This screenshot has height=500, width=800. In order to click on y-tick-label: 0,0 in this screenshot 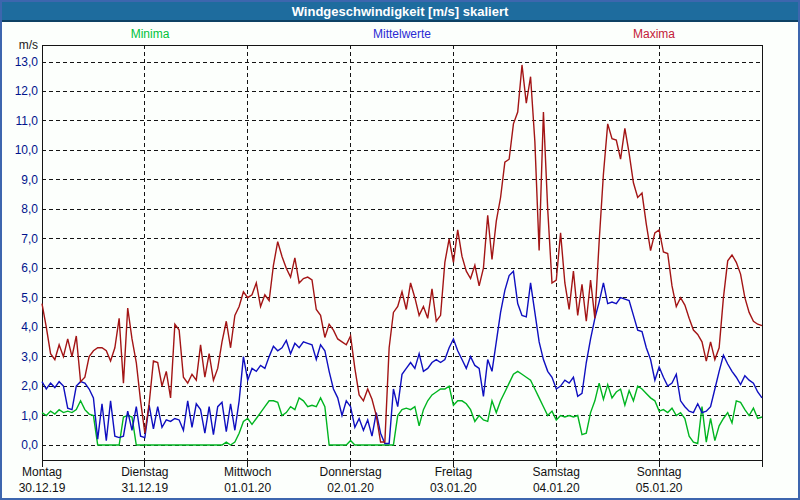, I will do `click(20, 445)`.